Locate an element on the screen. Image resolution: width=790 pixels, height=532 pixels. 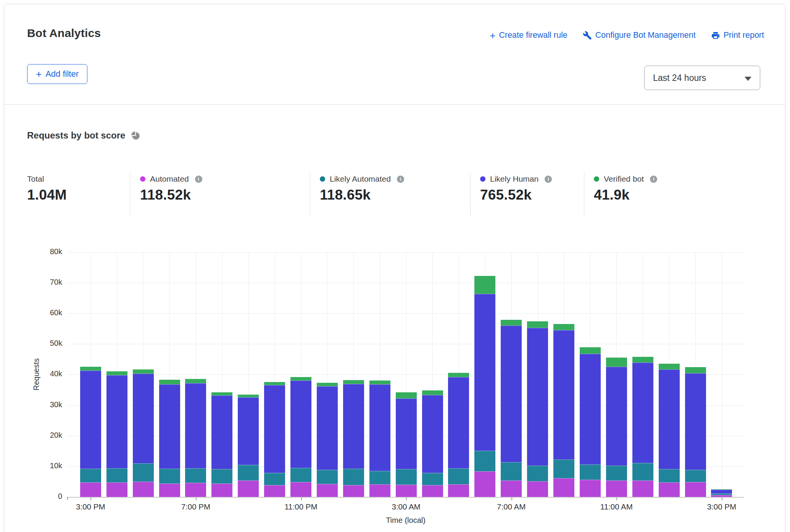
y-tick-label: 10k is located at coordinates (51, 466).